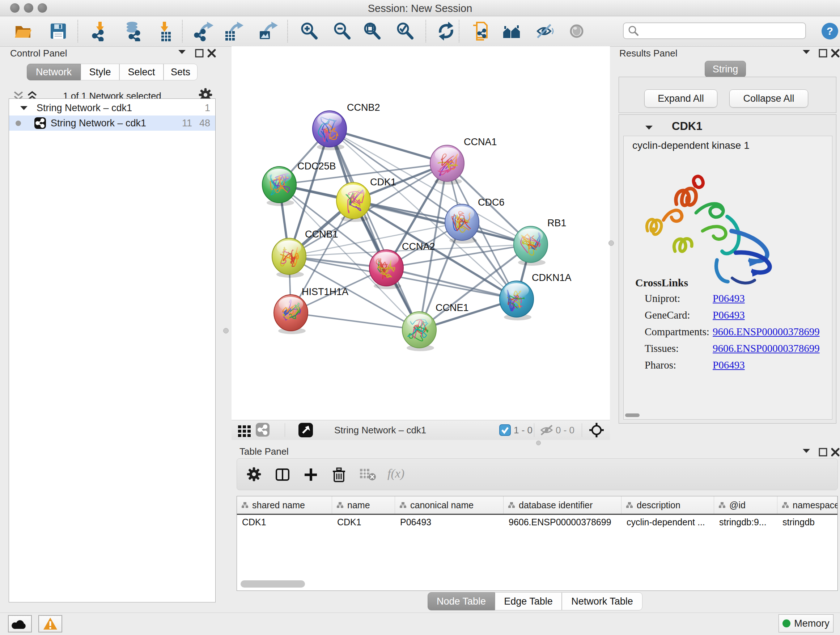 Image resolution: width=840 pixels, height=635 pixels. I want to click on node-CCNE1, so click(419, 331).